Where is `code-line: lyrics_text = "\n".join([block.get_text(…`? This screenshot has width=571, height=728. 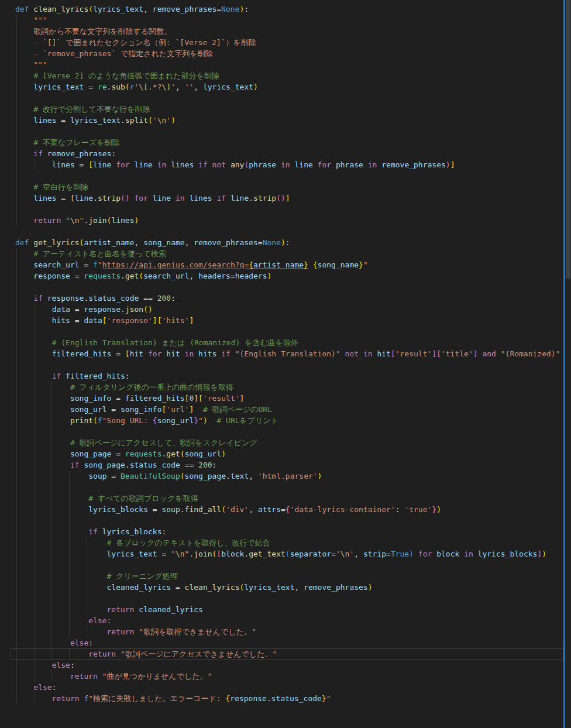 code-line: lyrics_text = "\n".join([block.get_text(… is located at coordinates (282, 554).